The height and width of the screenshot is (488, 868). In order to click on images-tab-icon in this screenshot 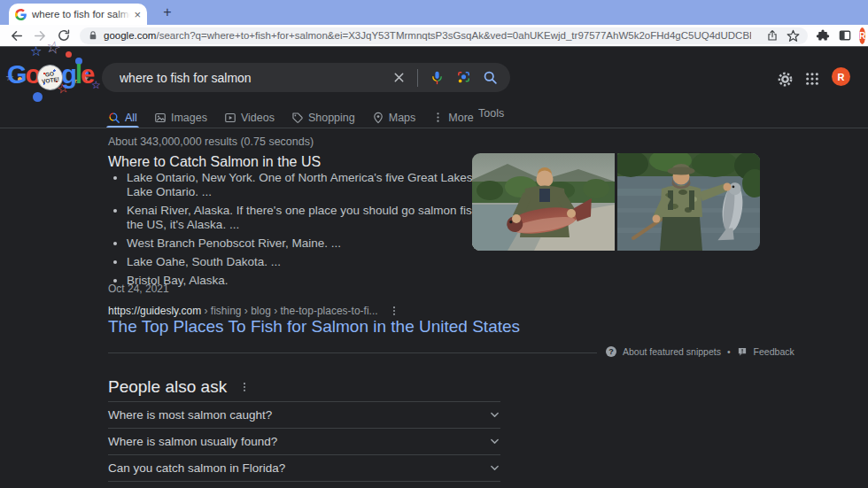, I will do `click(160, 118)`.